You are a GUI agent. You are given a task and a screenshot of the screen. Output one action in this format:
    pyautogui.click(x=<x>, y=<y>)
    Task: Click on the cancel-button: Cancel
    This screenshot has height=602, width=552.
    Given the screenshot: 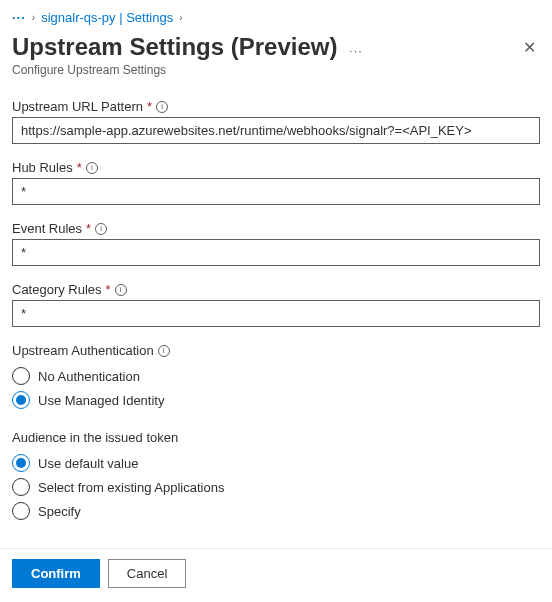 What is the action you would take?
    pyautogui.click(x=147, y=574)
    